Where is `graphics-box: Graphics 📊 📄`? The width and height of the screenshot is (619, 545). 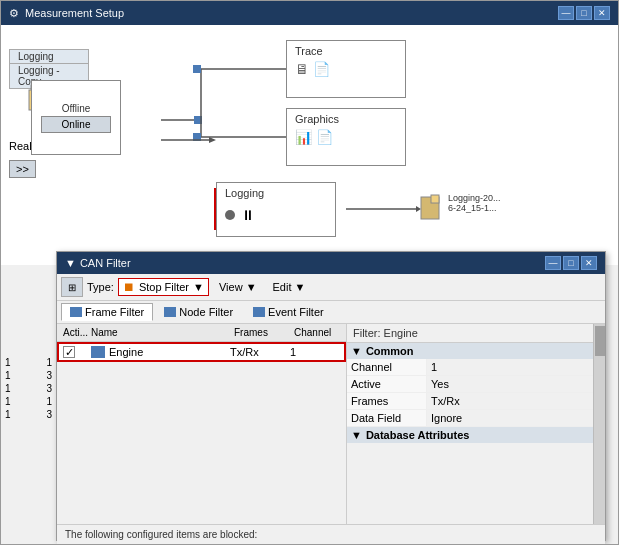
graphics-box: Graphics 📊 📄 is located at coordinates (346, 137).